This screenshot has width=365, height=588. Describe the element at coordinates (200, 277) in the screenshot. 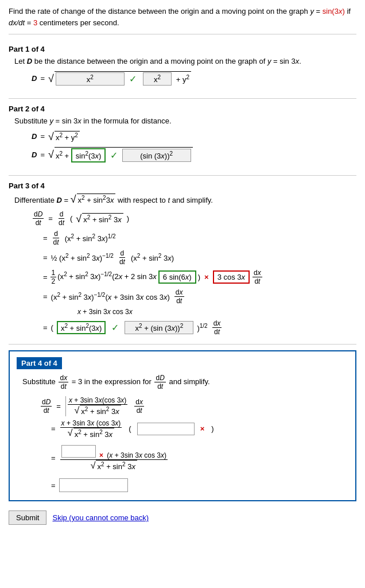

I see `part3-row4: = 12(x2 + sin2 3x)−1/2(2x + 2 sin 3x 6 s…` at that location.